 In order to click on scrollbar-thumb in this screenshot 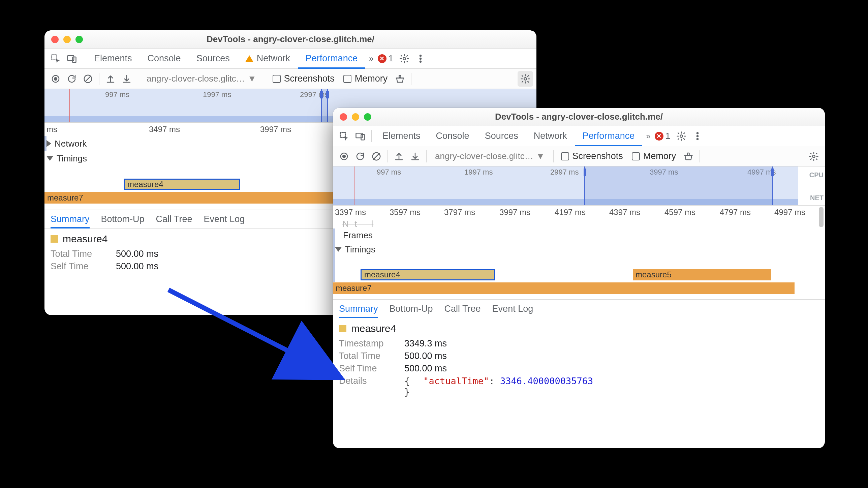, I will do `click(821, 217)`.